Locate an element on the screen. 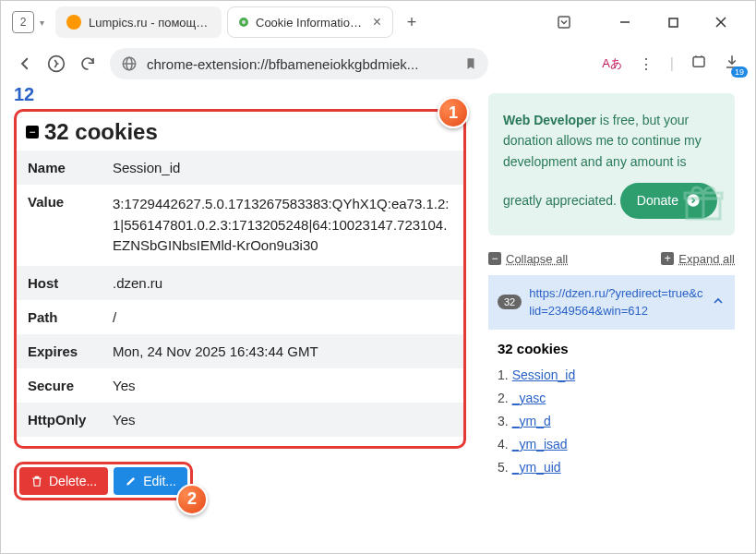 Image resolution: width=756 pixels, height=554 pixels. collapse-all-button: − Collapse all is located at coordinates (528, 259).